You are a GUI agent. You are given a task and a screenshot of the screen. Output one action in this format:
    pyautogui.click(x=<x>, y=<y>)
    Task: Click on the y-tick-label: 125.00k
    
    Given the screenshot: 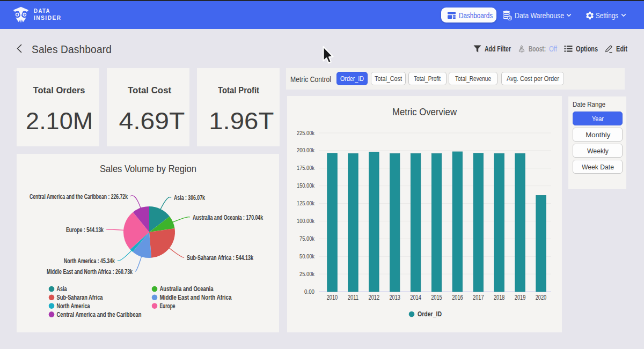 What is the action you would take?
    pyautogui.click(x=306, y=203)
    